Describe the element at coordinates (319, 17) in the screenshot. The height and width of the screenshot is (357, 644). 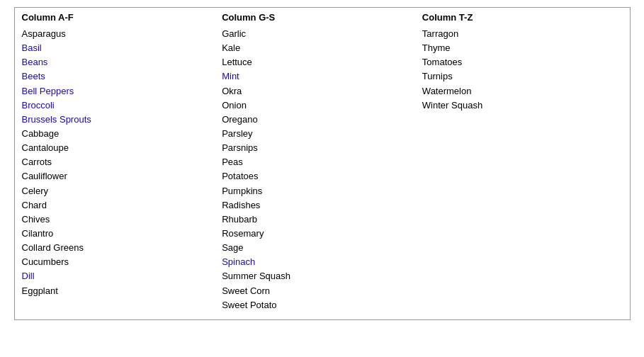
I see `column-header-1: Column G-S` at that location.